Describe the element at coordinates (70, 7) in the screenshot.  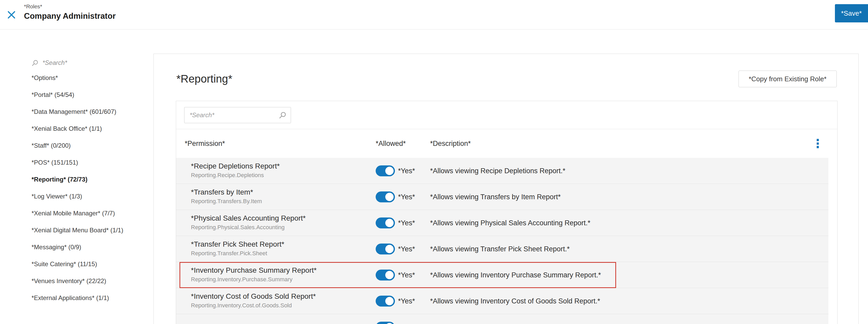
I see `breadcrumb: *Roles*` at that location.